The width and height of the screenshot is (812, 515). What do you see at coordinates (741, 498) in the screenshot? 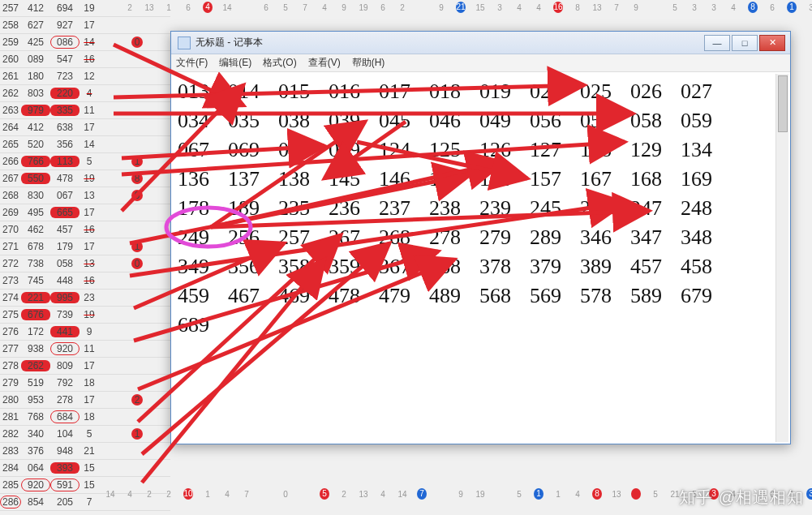
I see `watermark: 知乎 @相遇相知` at bounding box center [741, 498].